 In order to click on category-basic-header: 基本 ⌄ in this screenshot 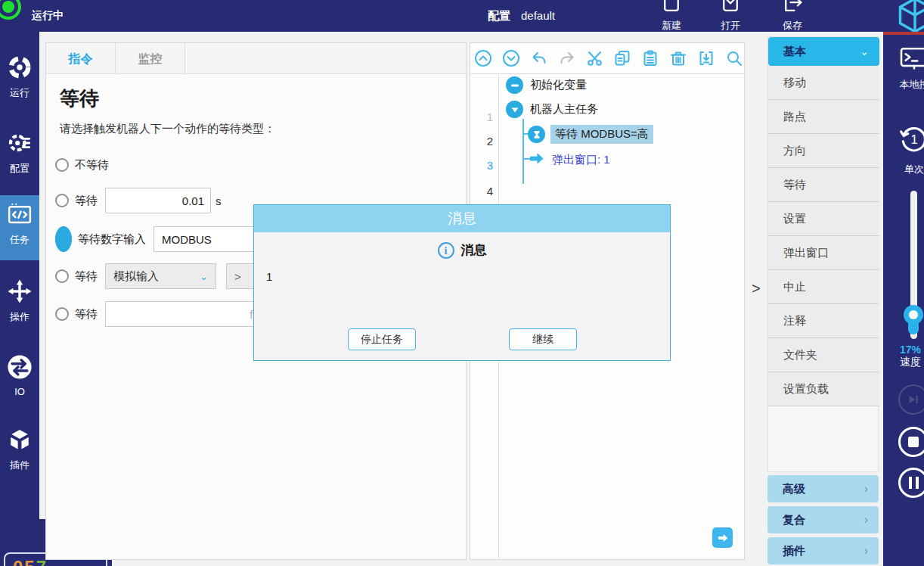, I will do `click(824, 51)`.